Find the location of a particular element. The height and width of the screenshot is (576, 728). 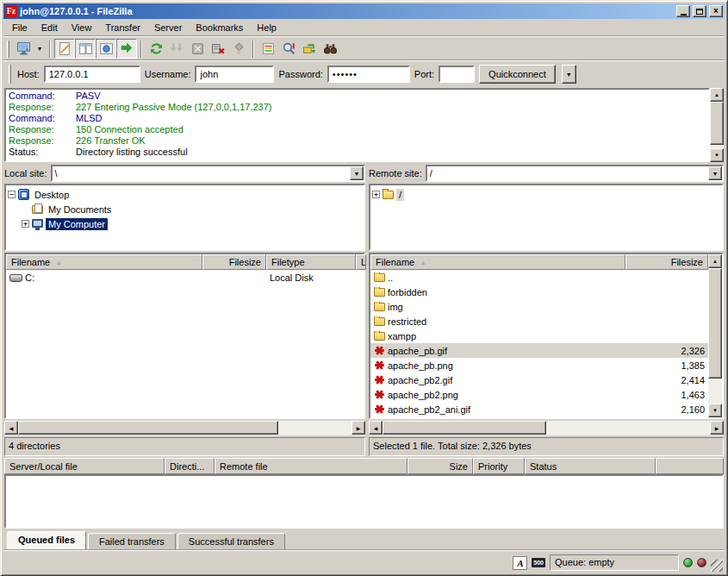

reconnect-button is located at coordinates (239, 48).